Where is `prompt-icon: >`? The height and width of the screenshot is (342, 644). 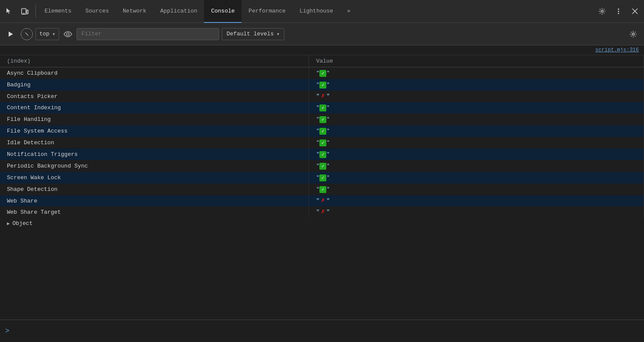
prompt-icon: > is located at coordinates (7, 331).